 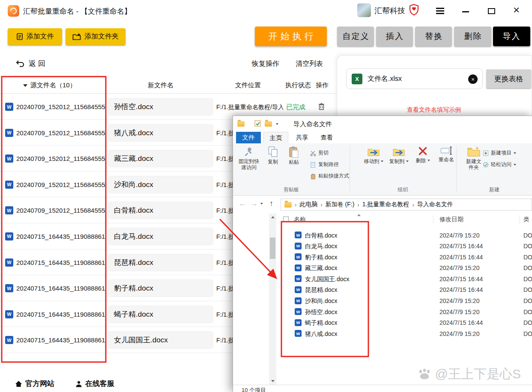 I want to click on clear-list-button: 清空列表, so click(x=309, y=64).